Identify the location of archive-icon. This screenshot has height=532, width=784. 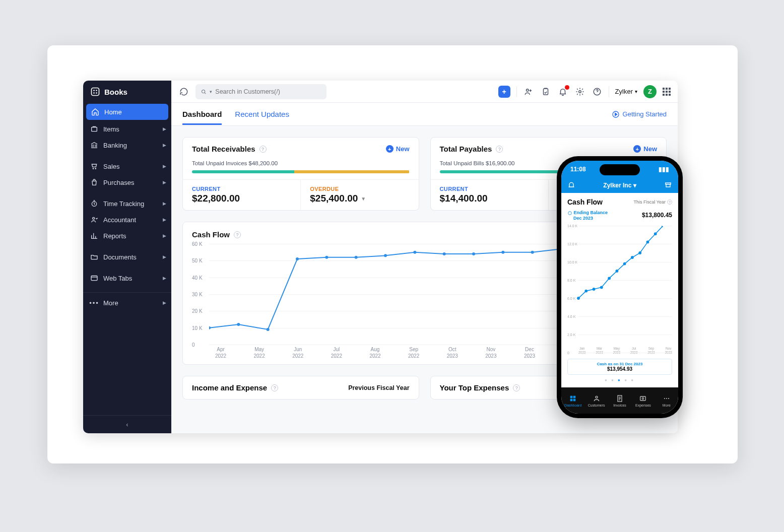
(668, 185).